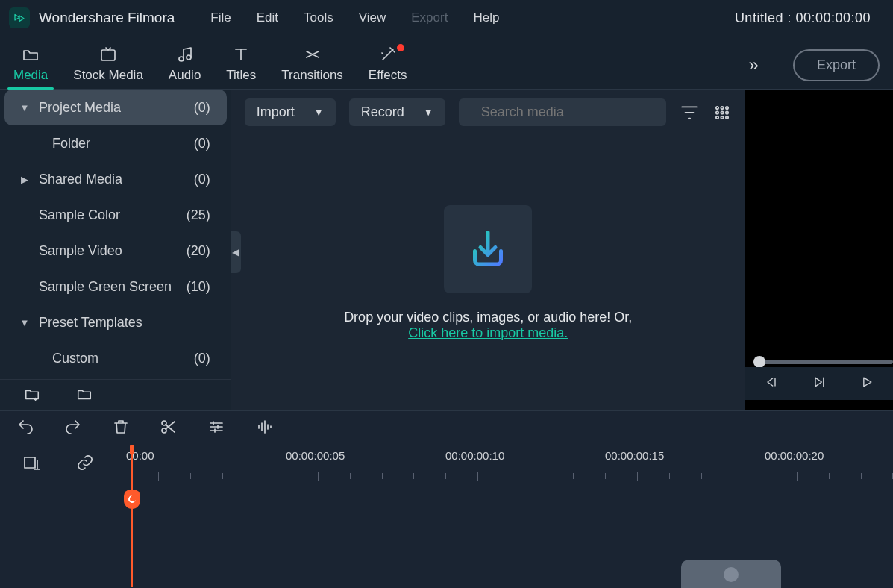  Describe the element at coordinates (397, 112) in the screenshot. I see `record-dropdown: Record ▼` at that location.